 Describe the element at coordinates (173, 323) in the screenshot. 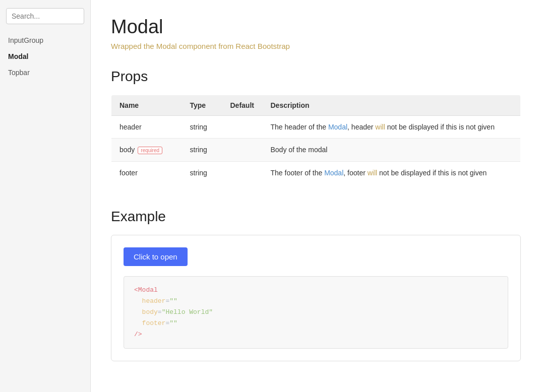

I see `code-val-footer: ""` at that location.